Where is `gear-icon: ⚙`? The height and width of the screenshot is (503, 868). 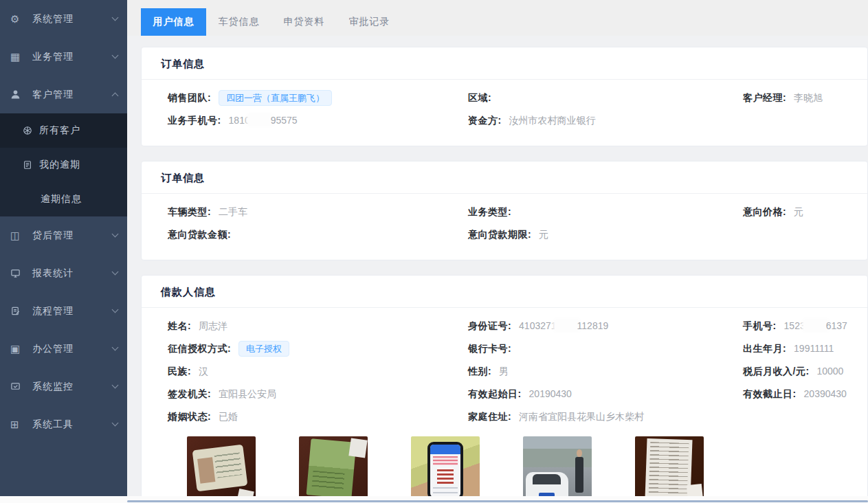
gear-icon: ⚙ is located at coordinates (19, 19).